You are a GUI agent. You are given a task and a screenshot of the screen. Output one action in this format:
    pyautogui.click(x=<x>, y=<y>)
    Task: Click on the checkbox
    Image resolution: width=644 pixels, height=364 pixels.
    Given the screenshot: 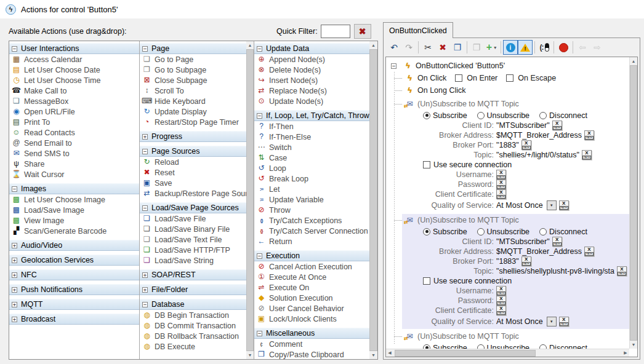 What is the action you would take?
    pyautogui.click(x=510, y=78)
    